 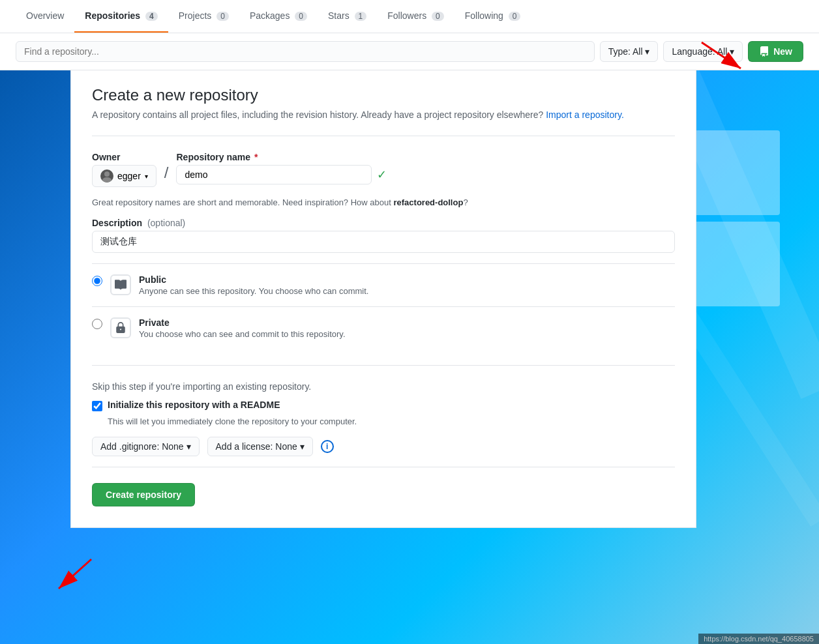 What do you see at coordinates (776, 51) in the screenshot?
I see `new-repository-button: New` at bounding box center [776, 51].